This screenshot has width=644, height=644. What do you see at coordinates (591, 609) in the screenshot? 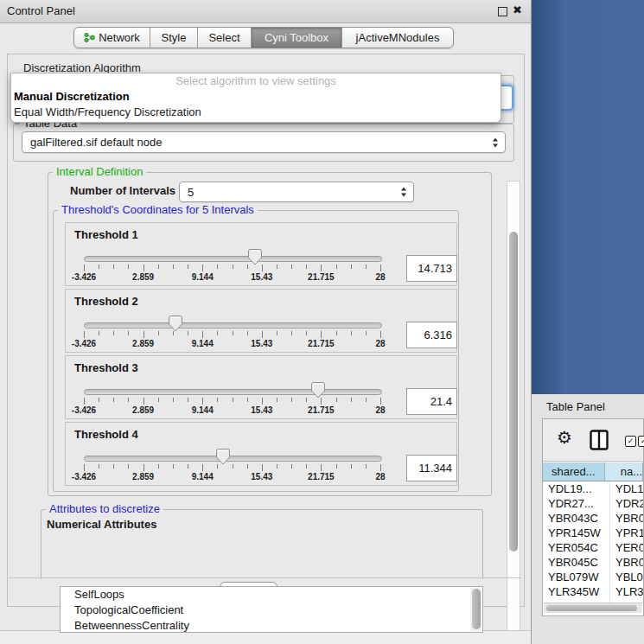
I see `horizontal-scrollbar-thumb` at bounding box center [591, 609].